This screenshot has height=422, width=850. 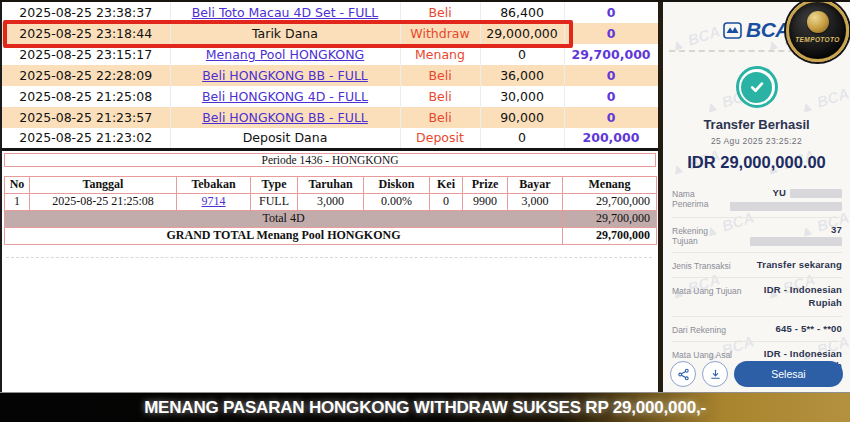 What do you see at coordinates (757, 280) in the screenshot?
I see `receipt-fields: Nama Penerima YU Rekening Tujuan 37 Jeni…` at bounding box center [757, 280].